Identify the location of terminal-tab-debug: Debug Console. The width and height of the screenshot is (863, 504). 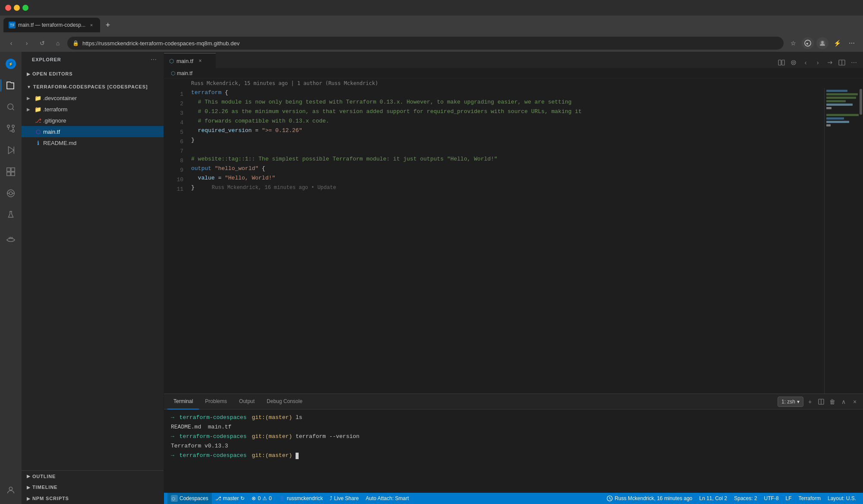
(285, 402).